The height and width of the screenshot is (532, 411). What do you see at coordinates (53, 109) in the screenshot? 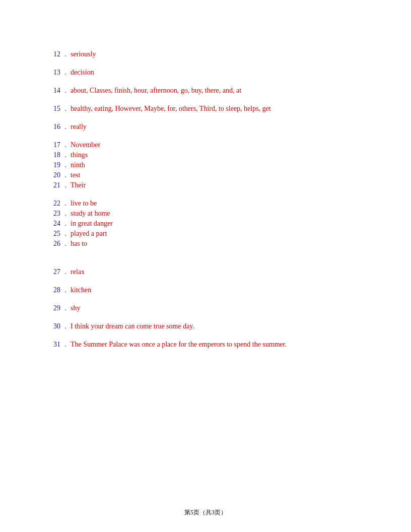
I see `item-number-15: 15` at bounding box center [53, 109].